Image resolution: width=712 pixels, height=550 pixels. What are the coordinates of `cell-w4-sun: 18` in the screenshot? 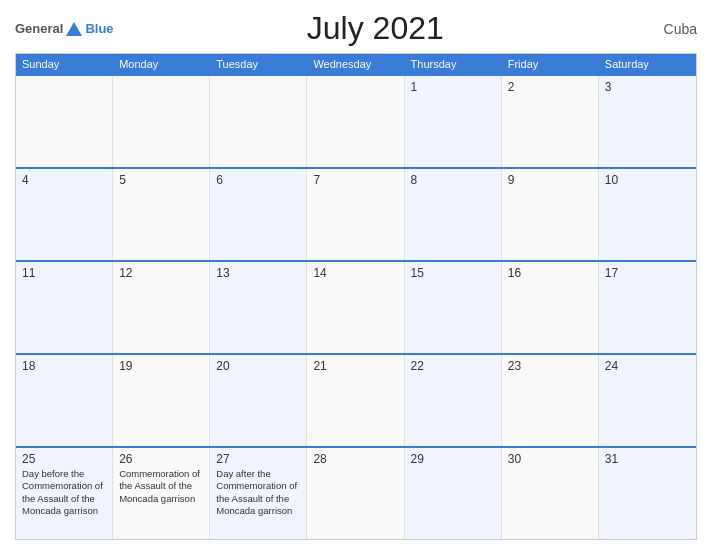 It's located at (64, 400).